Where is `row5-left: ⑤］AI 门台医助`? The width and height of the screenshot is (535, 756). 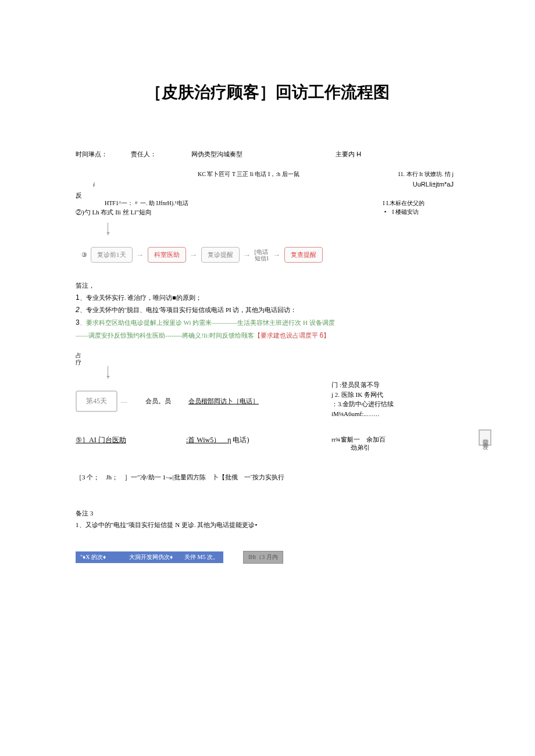
row5-left: ⑤］AI 门台医助 is located at coordinates (101, 440).